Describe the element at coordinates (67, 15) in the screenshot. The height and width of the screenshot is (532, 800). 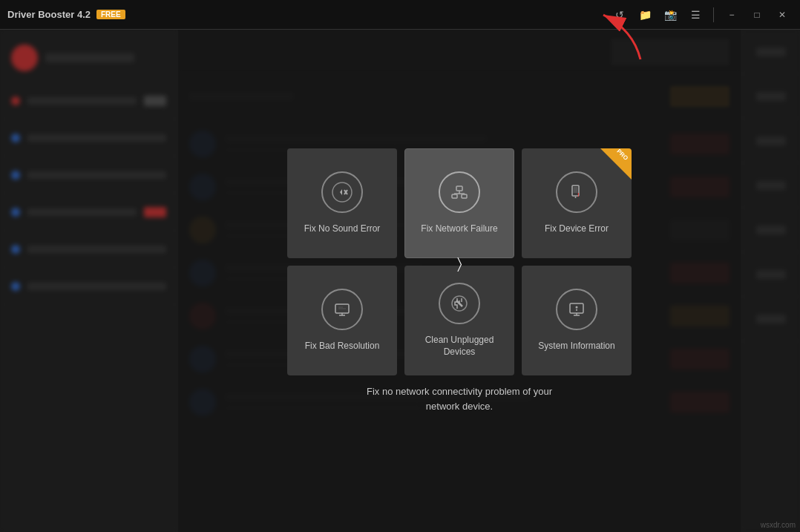
I see `titlebar-left: Driver Booster 4.2 FREE` at that location.